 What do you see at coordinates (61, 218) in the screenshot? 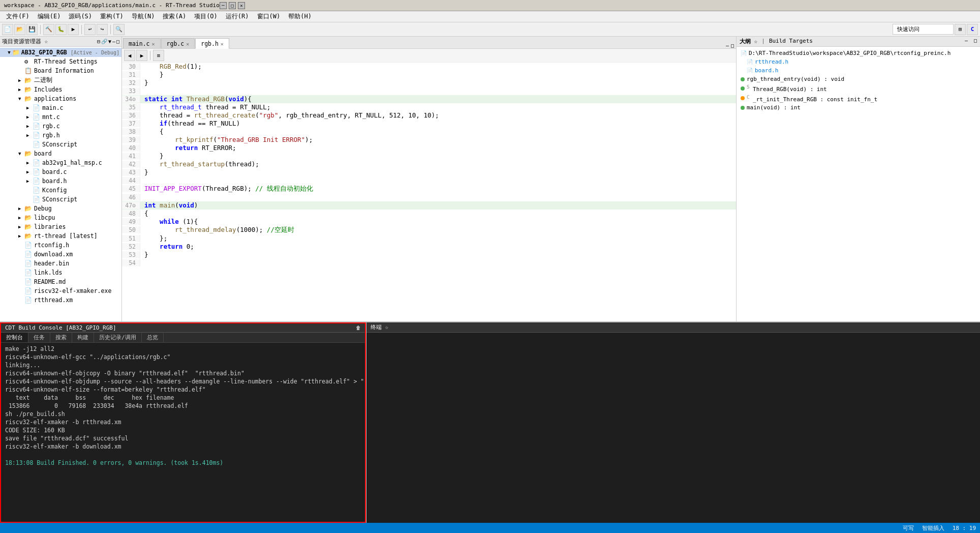
I see `tree-item-libcpu: ▶ 📂 libcpu` at bounding box center [61, 218].